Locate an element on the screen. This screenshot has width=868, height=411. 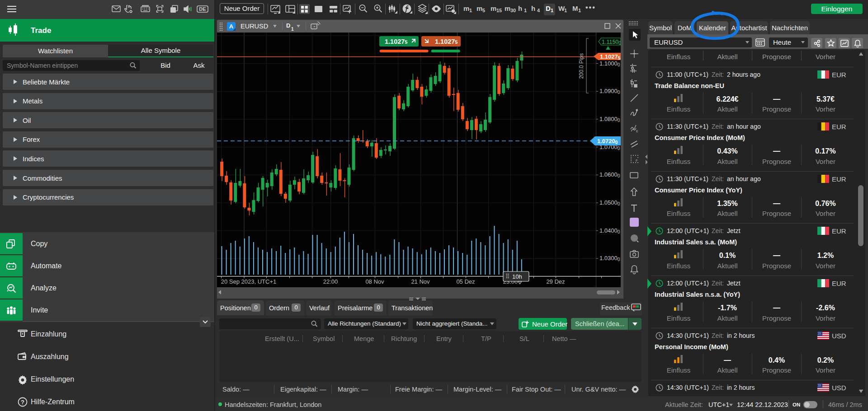
svg-text: 1.09000 is located at coordinates (610, 91).